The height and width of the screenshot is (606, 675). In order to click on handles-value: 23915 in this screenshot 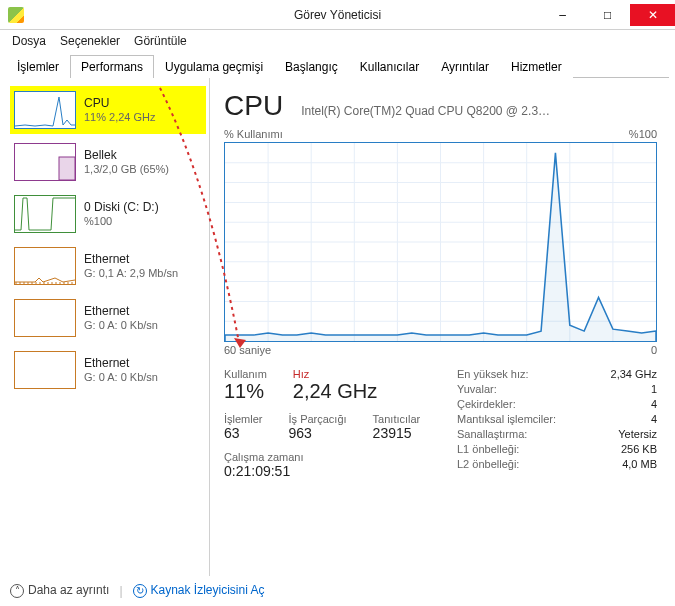, I will do `click(397, 433)`.